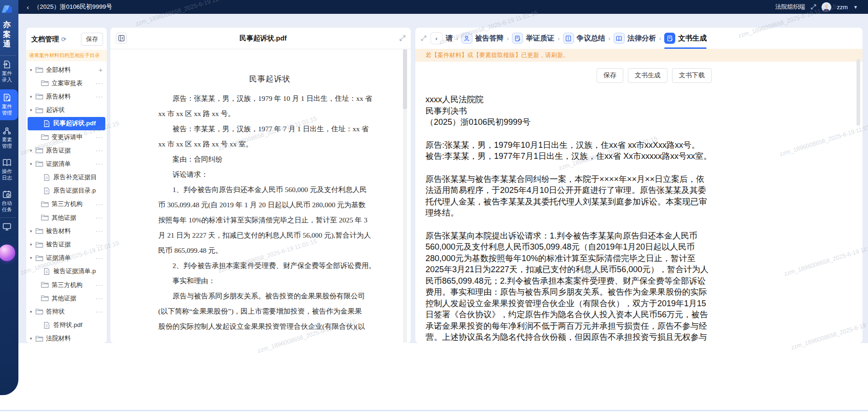 This screenshot has width=868, height=414. Describe the element at coordinates (92, 39) in the screenshot. I see `save-button: 保存` at that location.